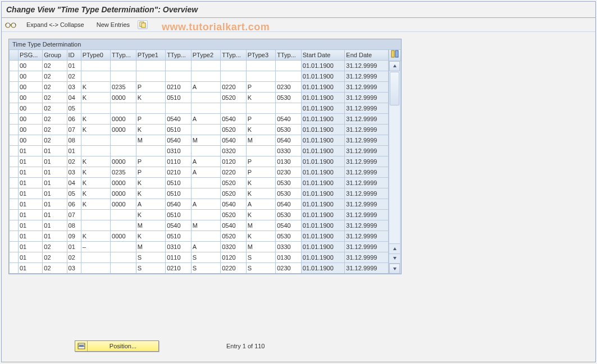 The height and width of the screenshot is (364, 597). I want to click on cell: 0000, so click(124, 119).